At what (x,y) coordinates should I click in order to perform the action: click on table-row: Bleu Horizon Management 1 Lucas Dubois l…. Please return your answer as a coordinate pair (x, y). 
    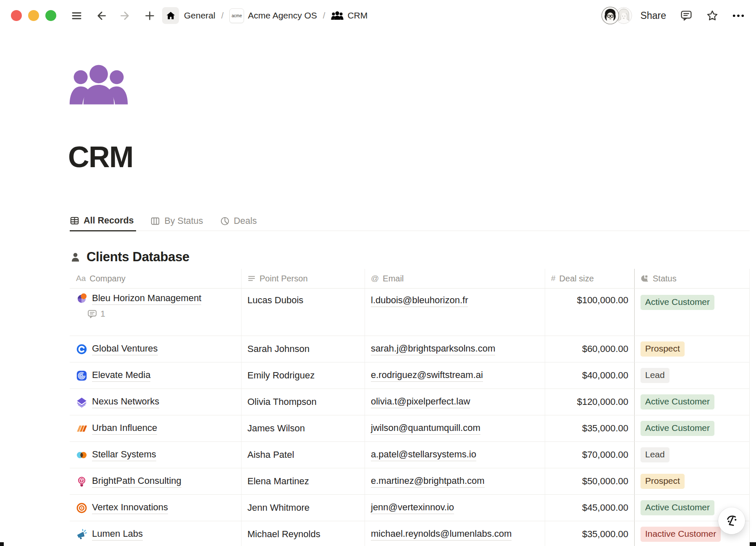
    Looking at the image, I should click on (410, 312).